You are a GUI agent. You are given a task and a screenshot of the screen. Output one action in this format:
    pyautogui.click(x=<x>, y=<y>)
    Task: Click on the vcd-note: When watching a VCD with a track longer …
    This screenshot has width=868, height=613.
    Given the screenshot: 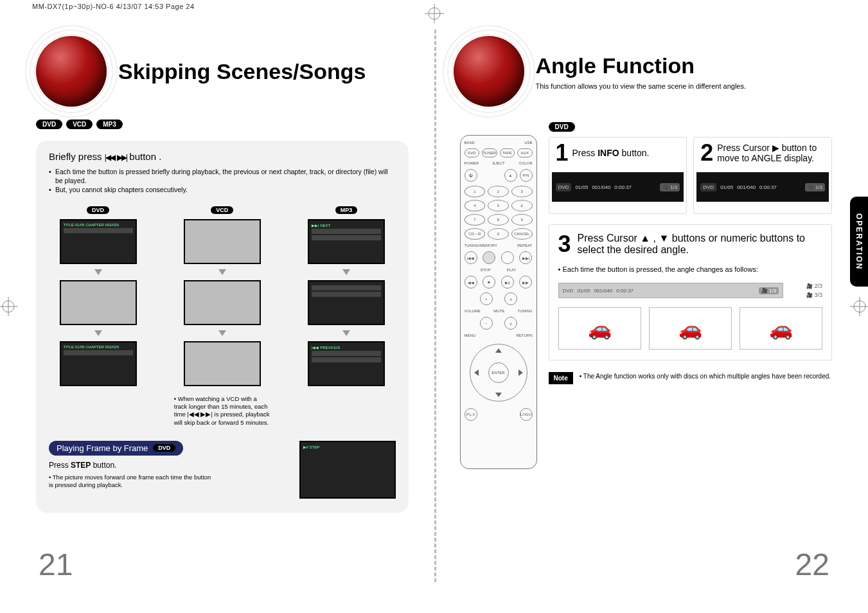 What is the action you would take?
    pyautogui.click(x=222, y=411)
    